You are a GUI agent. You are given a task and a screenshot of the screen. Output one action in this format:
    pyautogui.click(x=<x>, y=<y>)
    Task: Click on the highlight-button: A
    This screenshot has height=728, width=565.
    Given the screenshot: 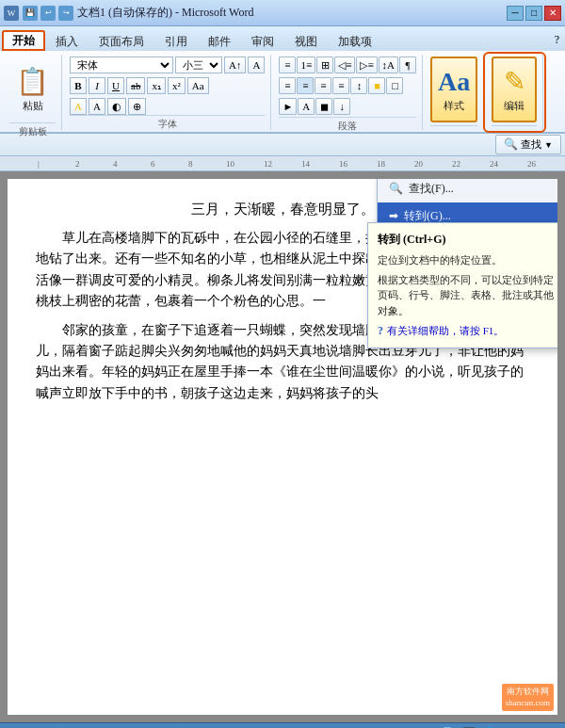 What is the action you would take?
    pyautogui.click(x=78, y=106)
    